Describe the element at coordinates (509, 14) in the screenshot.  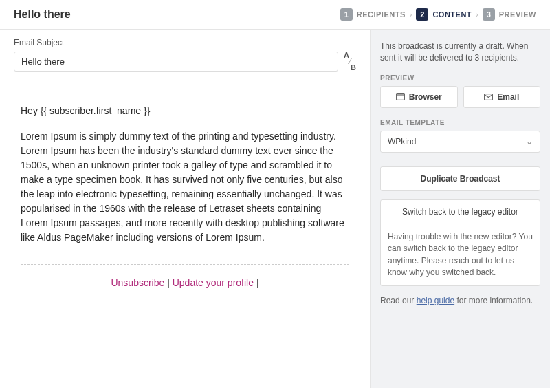
I see `step-preview: 3 PREVIEW` at that location.